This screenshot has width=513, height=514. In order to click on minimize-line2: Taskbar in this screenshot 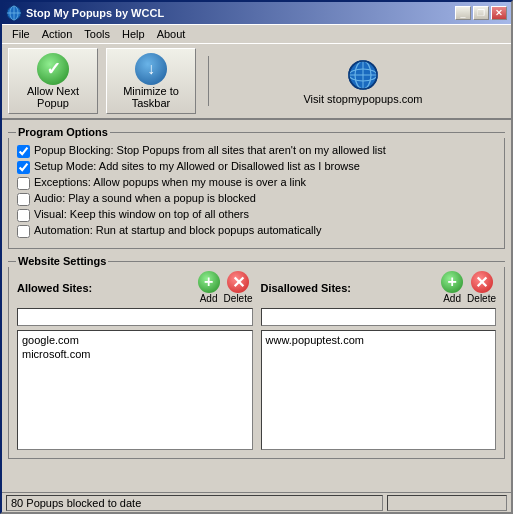, I will do `click(152, 103)`.